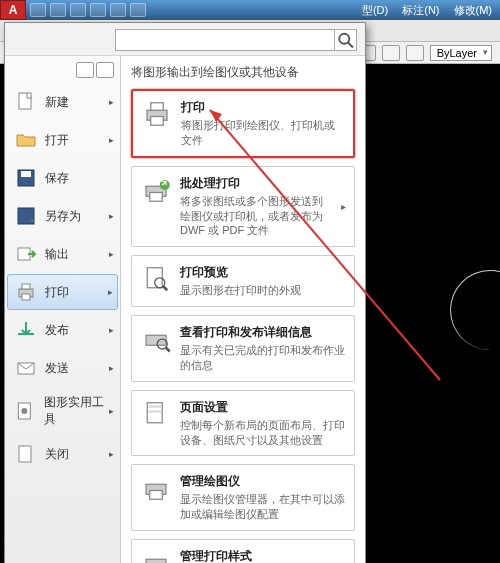  What do you see at coordinates (263, 556) in the screenshot?
I see `card-title: 管理打印样式` at bounding box center [263, 556].